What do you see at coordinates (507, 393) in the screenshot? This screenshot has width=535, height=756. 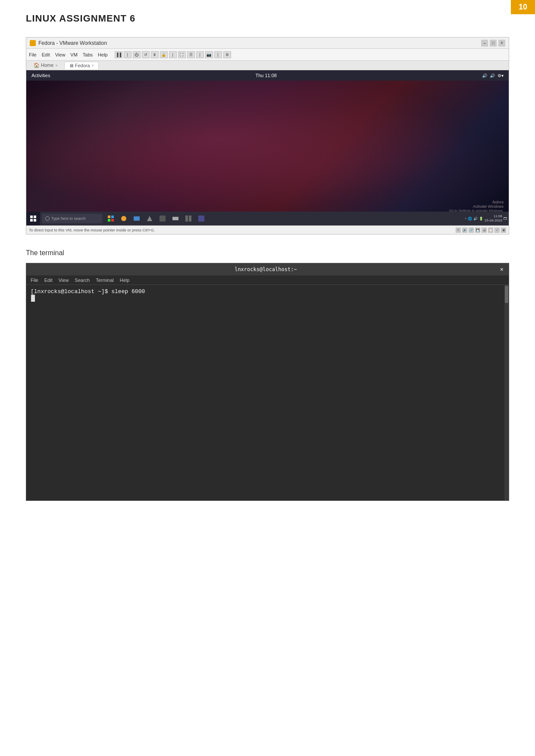 I see `terminal-scrollbar` at bounding box center [507, 393].